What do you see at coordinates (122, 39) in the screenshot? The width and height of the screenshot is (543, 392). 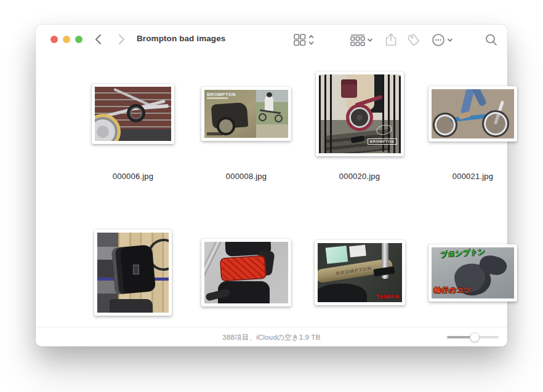 I see `forward-chevron-icon` at bounding box center [122, 39].